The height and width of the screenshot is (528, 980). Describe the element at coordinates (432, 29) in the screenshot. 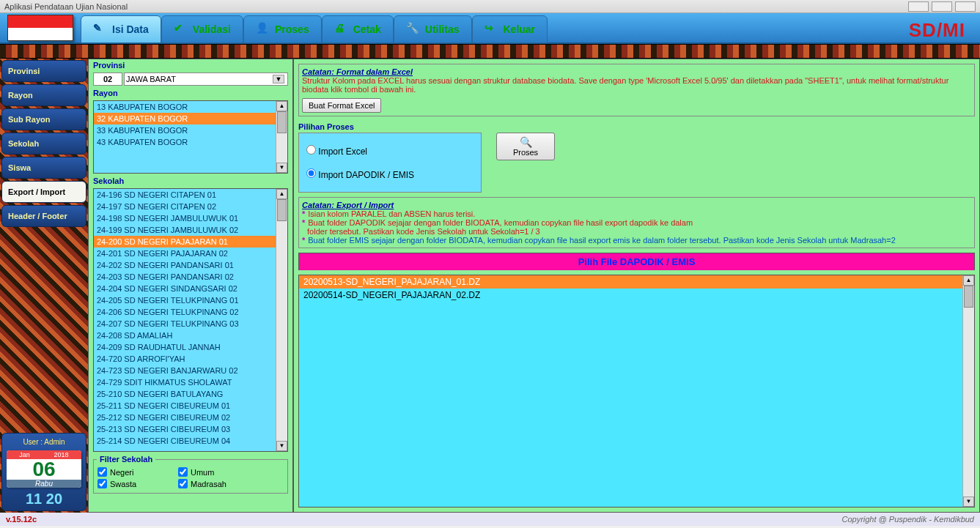

I see `tab-utilitas: 🔧Utilitas` at that location.